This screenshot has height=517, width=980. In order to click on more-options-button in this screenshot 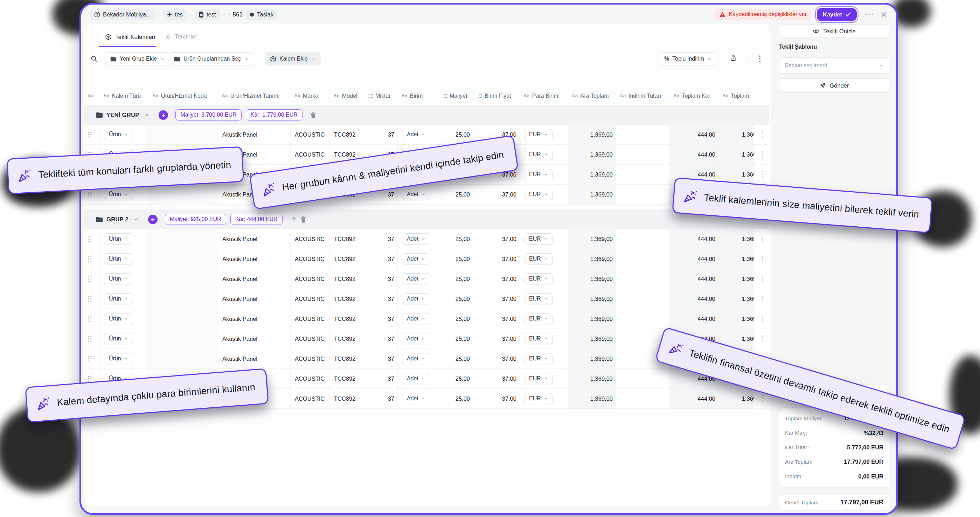, I will do `click(869, 14)`.